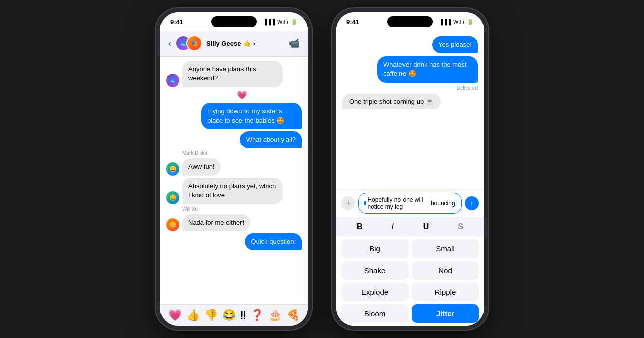 Image resolution: width=644 pixels, height=338 pixels. Describe the element at coordinates (173, 80) in the screenshot. I see `avatar: 🧢` at that location.